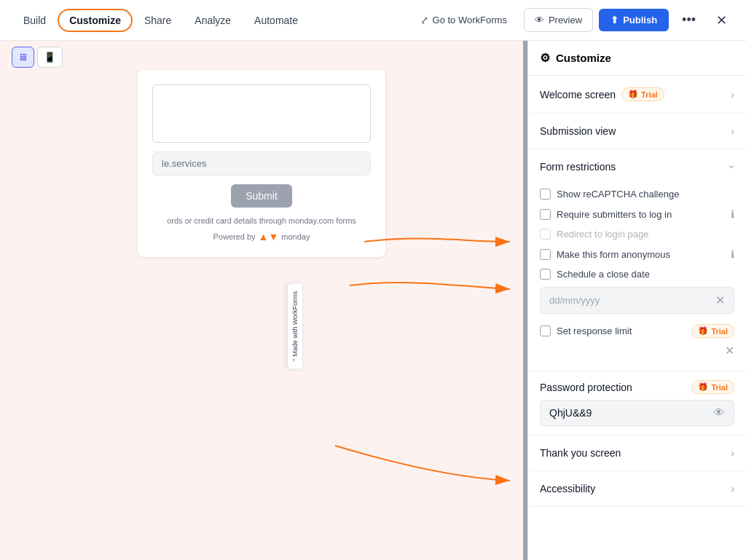 This screenshot has height=560, width=746. What do you see at coordinates (295, 326) in the screenshot?
I see `made-with-label: " Made with WorkForms` at bounding box center [295, 326].